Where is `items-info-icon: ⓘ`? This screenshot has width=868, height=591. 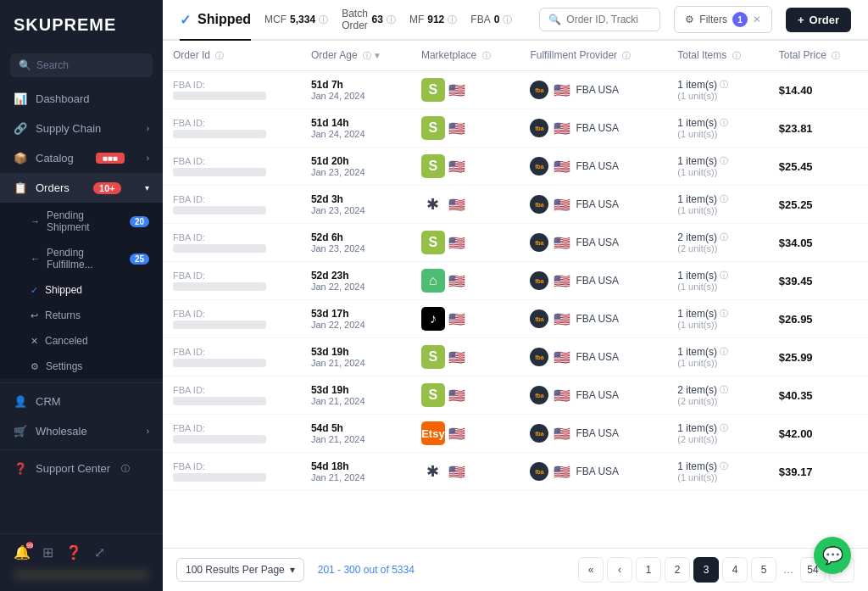
items-info-icon: ⓘ is located at coordinates (737, 56).